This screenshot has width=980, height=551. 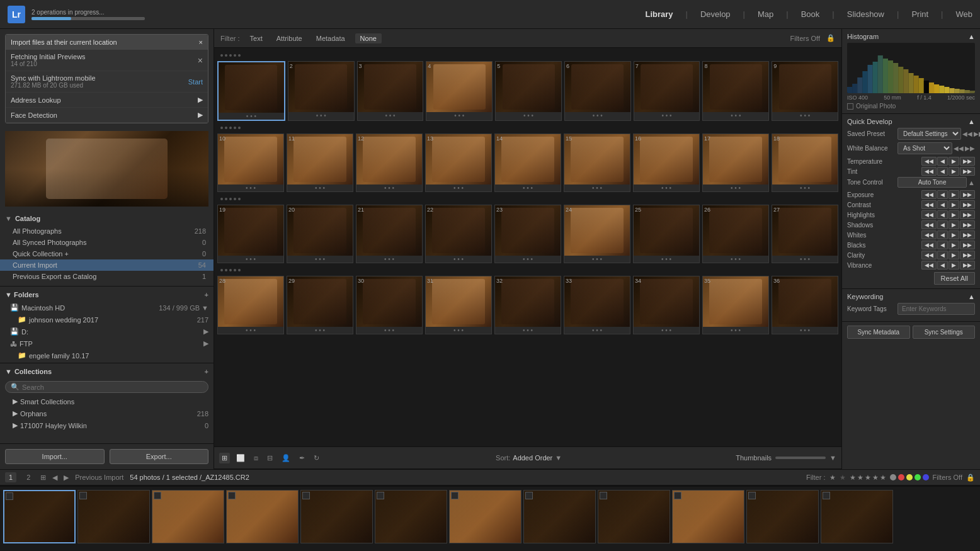 What do you see at coordinates (959, 149) in the screenshot?
I see `qd-wb-left: ◀◀` at bounding box center [959, 149].